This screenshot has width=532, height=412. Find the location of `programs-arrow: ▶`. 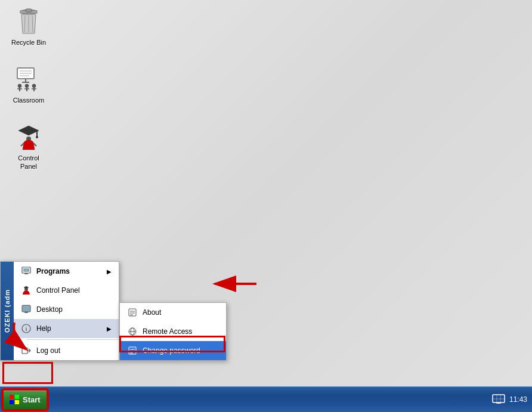

programs-arrow: ▶ is located at coordinates (109, 272).